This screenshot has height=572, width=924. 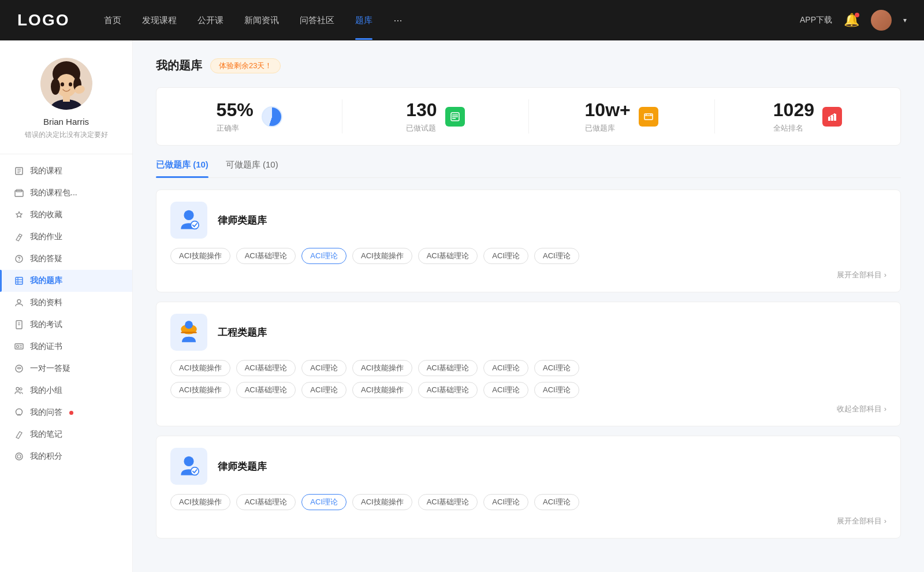 What do you see at coordinates (46, 434) in the screenshot?
I see `notes-label: 我的笔记` at bounding box center [46, 434].